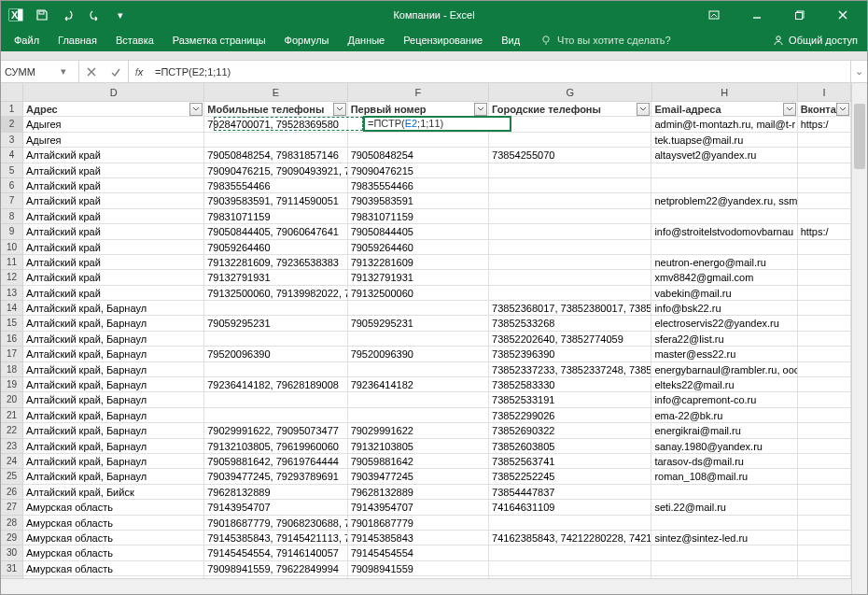 This screenshot has width=868, height=595. Describe the element at coordinates (570, 155) in the screenshot. I see `cell: 73854255070` at that location.